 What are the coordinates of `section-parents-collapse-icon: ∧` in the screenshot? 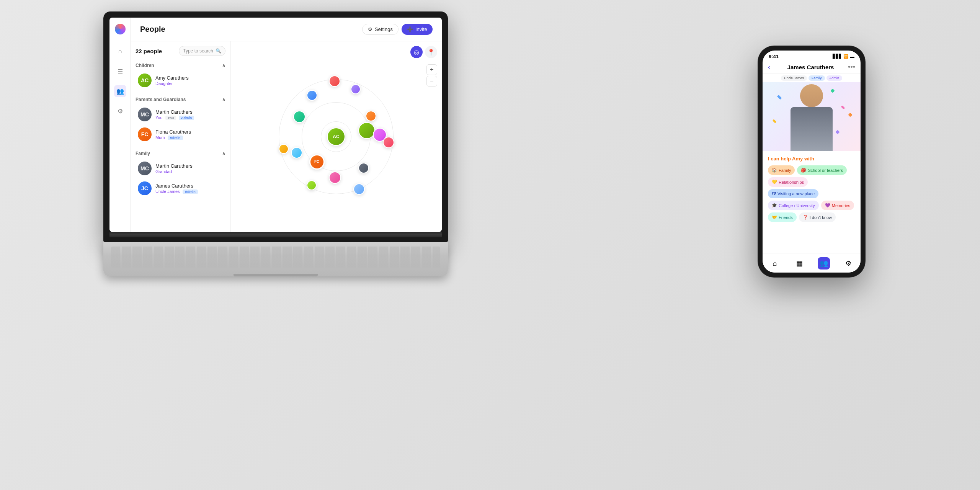 It's located at (224, 100).